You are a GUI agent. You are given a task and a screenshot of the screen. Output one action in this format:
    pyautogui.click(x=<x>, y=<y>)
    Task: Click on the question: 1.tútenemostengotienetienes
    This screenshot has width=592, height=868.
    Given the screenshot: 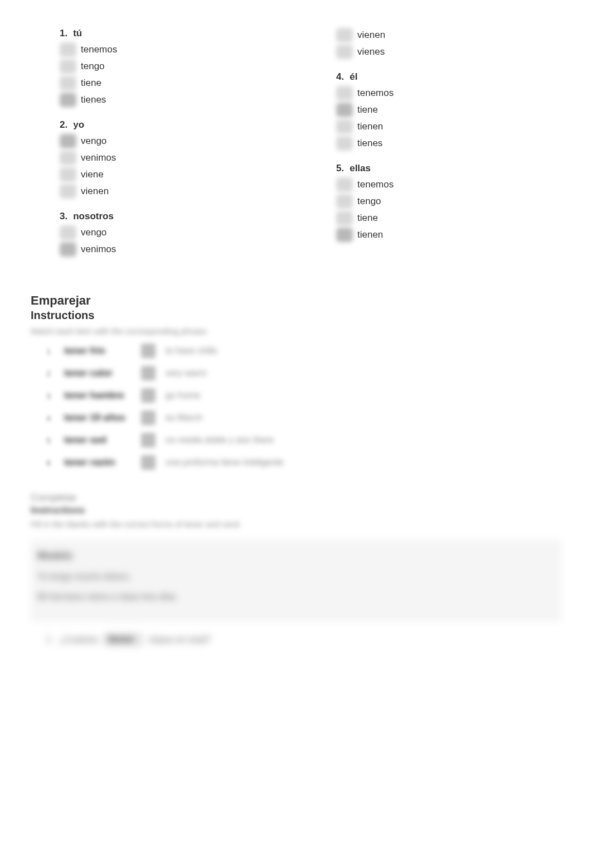 What is the action you would take?
    pyautogui.click(x=158, y=67)
    